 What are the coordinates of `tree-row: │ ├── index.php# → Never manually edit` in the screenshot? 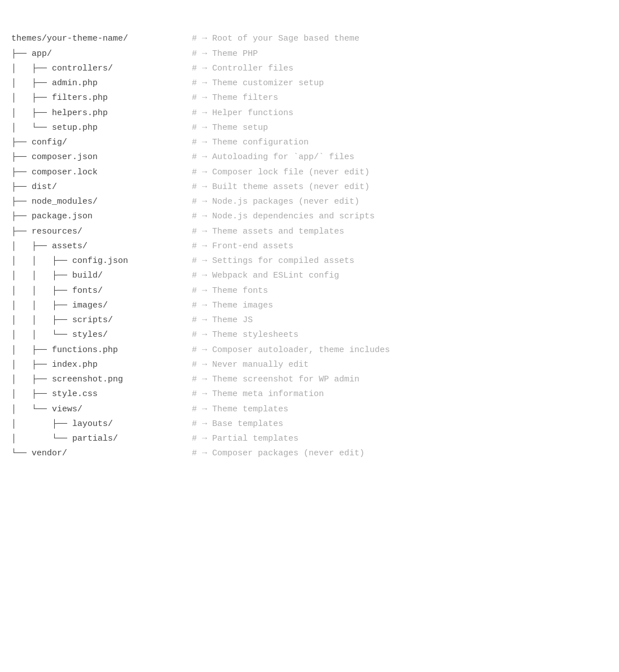 It's located at (309, 365).